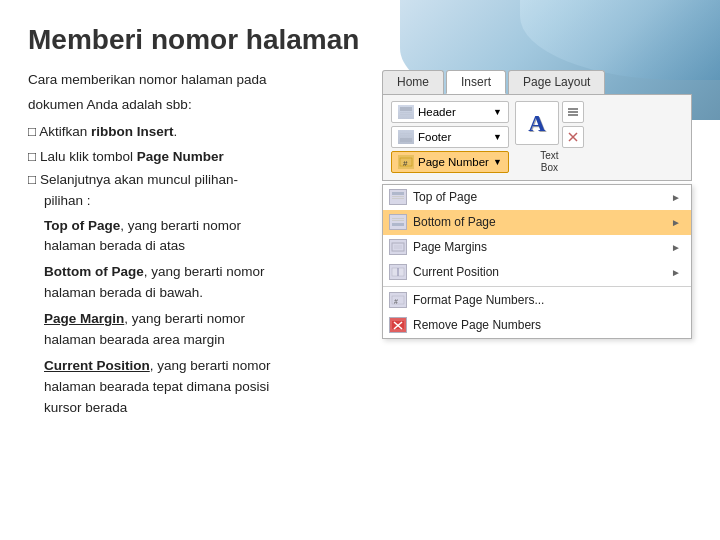 Image resolution: width=720 pixels, height=540 pixels. Describe the element at coordinates (398, 247) in the screenshot. I see `menu-icon-margins` at that location.